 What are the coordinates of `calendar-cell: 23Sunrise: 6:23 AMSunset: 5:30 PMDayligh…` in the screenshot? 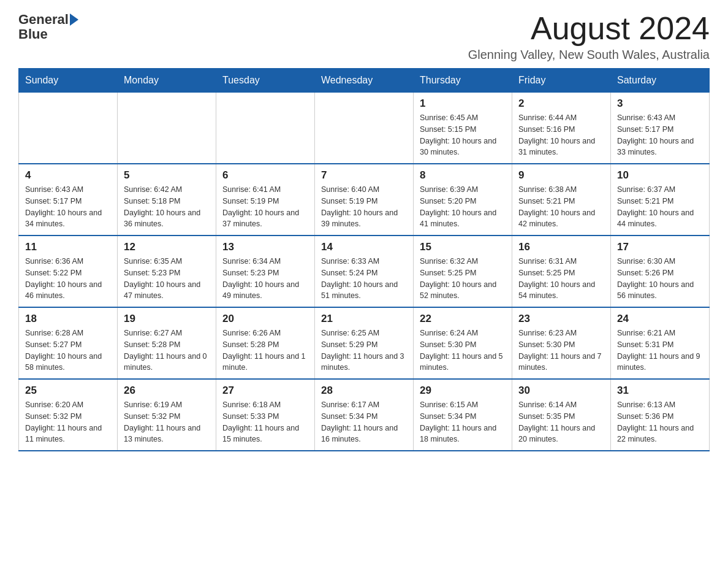 It's located at (561, 343).